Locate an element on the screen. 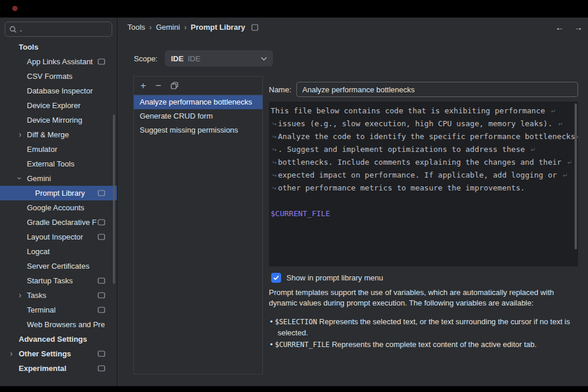 The height and width of the screenshot is (392, 588). sidebar-item-tasks: ›Tasks is located at coordinates (58, 296).